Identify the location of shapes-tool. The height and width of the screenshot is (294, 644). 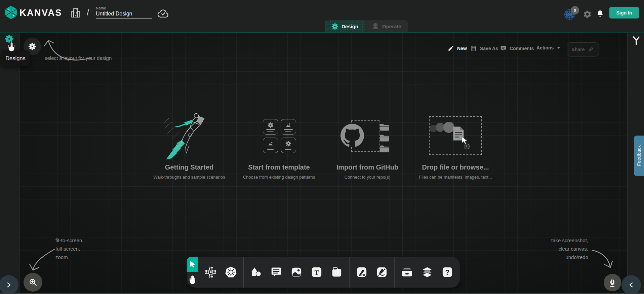
(256, 272).